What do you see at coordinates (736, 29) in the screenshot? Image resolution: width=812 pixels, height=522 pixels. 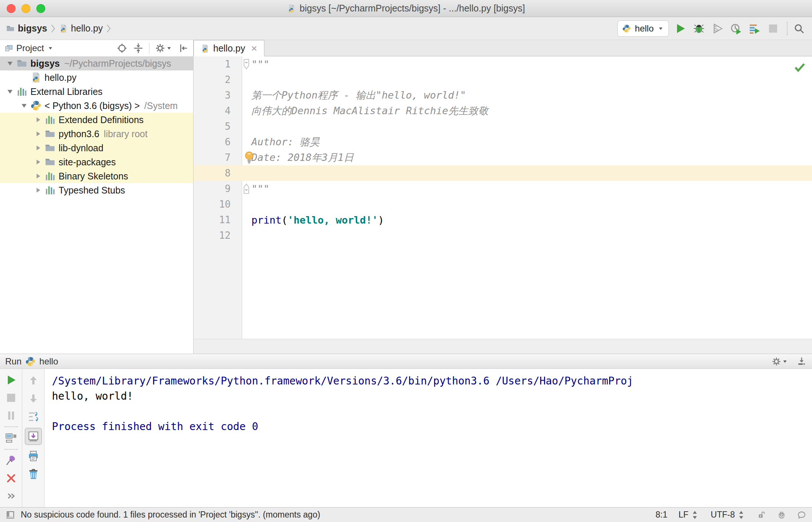 I see `profiler-button` at bounding box center [736, 29].